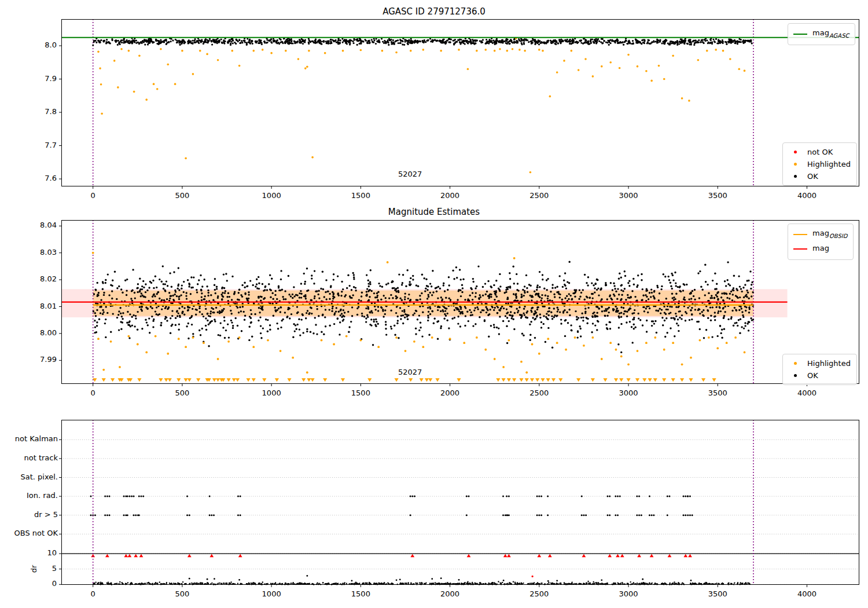 The height and width of the screenshot is (608, 868). I want to click on legend-mag-agasc: magAGASC, so click(822, 34).